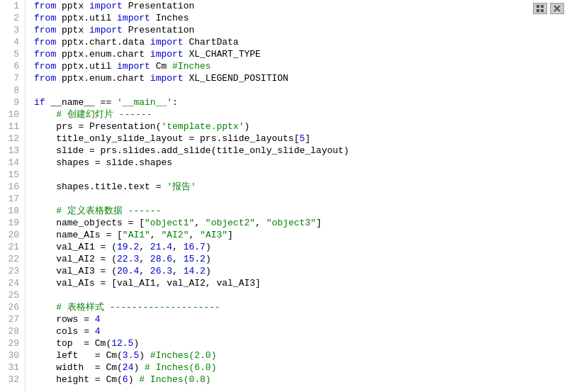  Describe the element at coordinates (101, 187) in the screenshot. I see `token-plain: shapes.title.text =` at that location.